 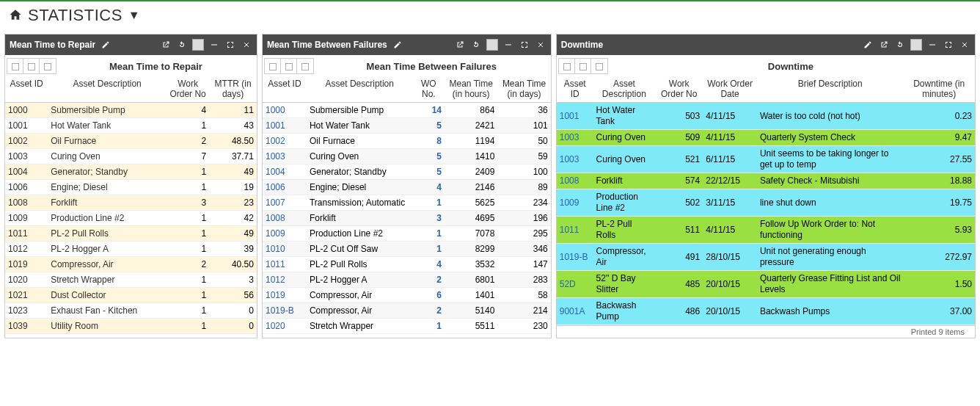 What do you see at coordinates (428, 188) in the screenshot?
I see `cell-wo: 4` at bounding box center [428, 188].